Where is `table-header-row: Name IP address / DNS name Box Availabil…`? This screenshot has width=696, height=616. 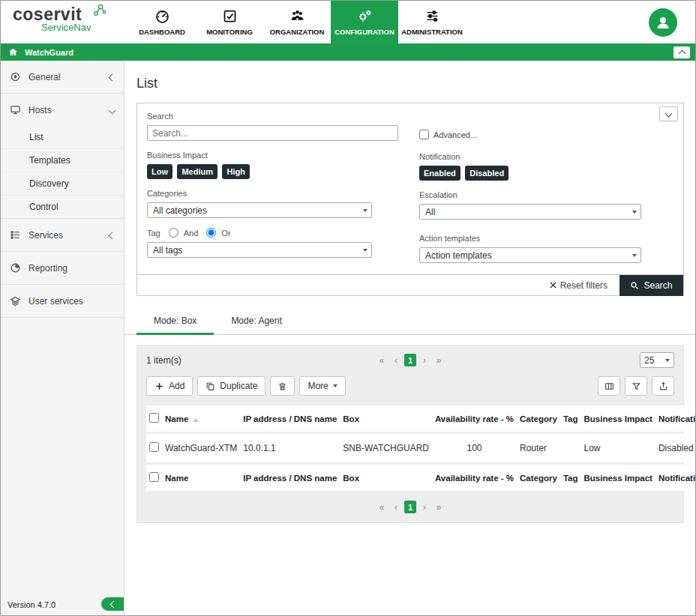 table-header-row: Name IP address / DNS name Box Availabil… is located at coordinates (421, 418).